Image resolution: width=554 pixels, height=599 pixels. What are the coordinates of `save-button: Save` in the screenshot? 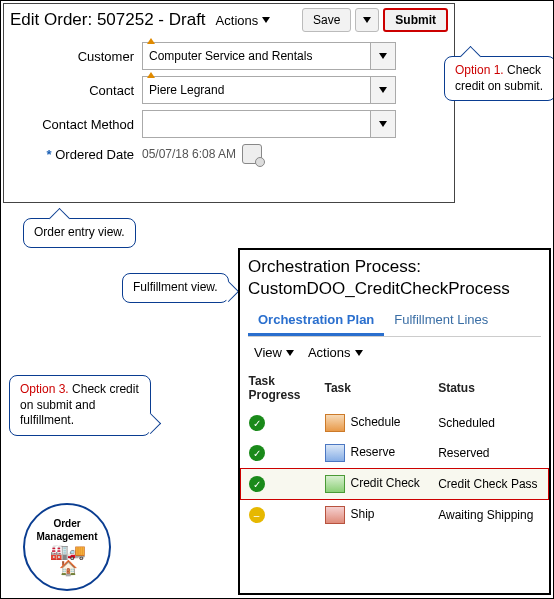 It's located at (326, 20).